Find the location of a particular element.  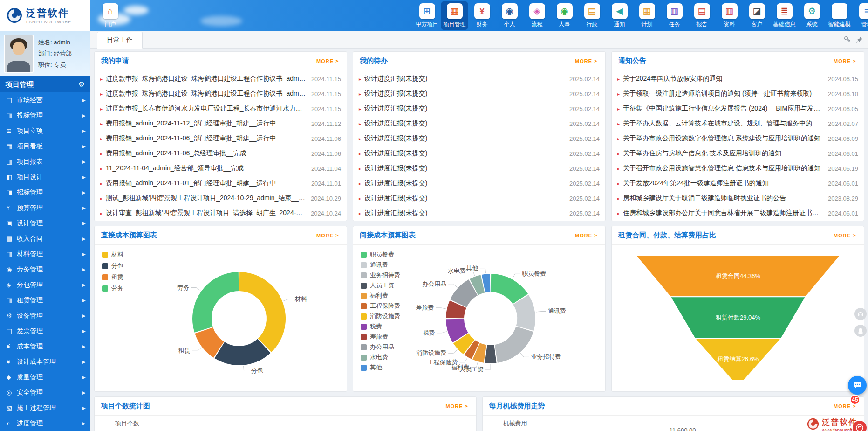

sidebar-item-cost: ¥成本管理▶ is located at coordinates (45, 346).